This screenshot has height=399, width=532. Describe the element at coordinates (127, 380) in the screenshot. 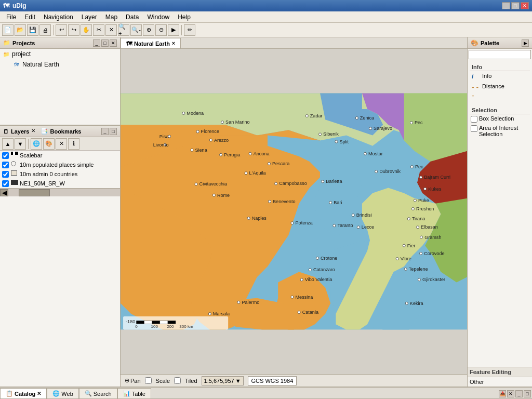

I see `pan-icon: ⊕` at that location.